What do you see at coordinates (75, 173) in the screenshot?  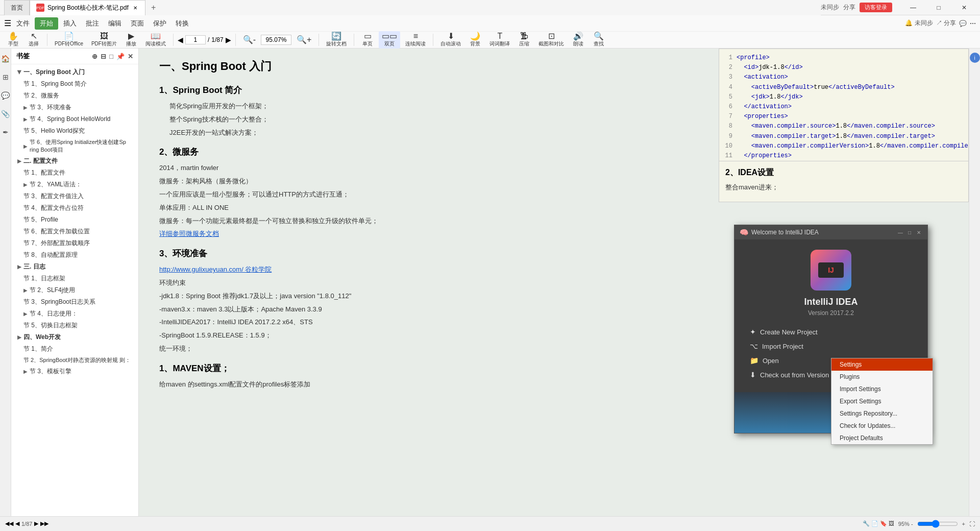 I see `sidebar-item-s2-1: 节 1、配置文件` at bounding box center [75, 173].